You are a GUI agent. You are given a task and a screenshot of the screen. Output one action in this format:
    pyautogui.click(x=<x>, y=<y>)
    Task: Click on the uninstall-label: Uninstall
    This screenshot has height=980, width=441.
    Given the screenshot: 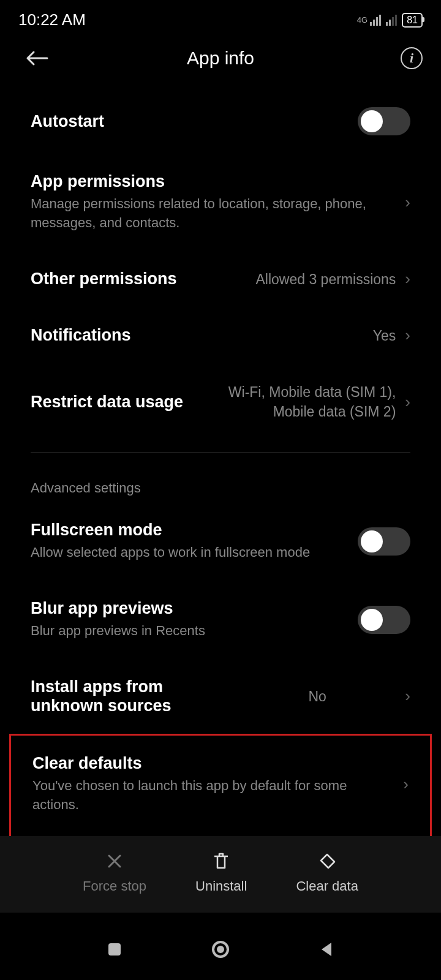 What is the action you would take?
    pyautogui.click(x=221, y=886)
    